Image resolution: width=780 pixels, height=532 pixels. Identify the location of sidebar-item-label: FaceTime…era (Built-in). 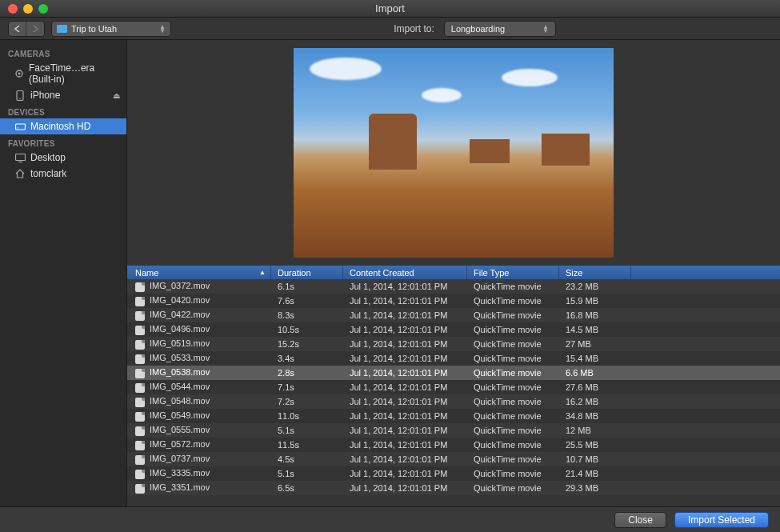
(74, 74).